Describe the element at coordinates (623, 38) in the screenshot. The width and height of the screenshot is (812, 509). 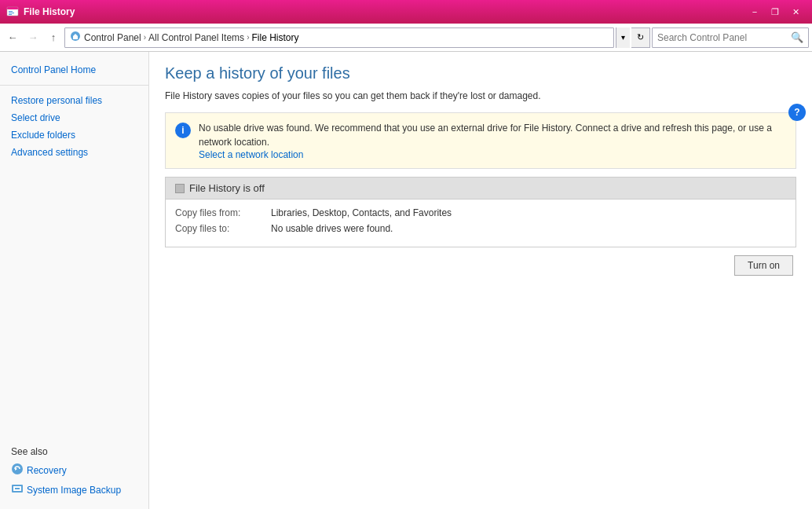
I see `address-dropdown-button: ▾` at that location.